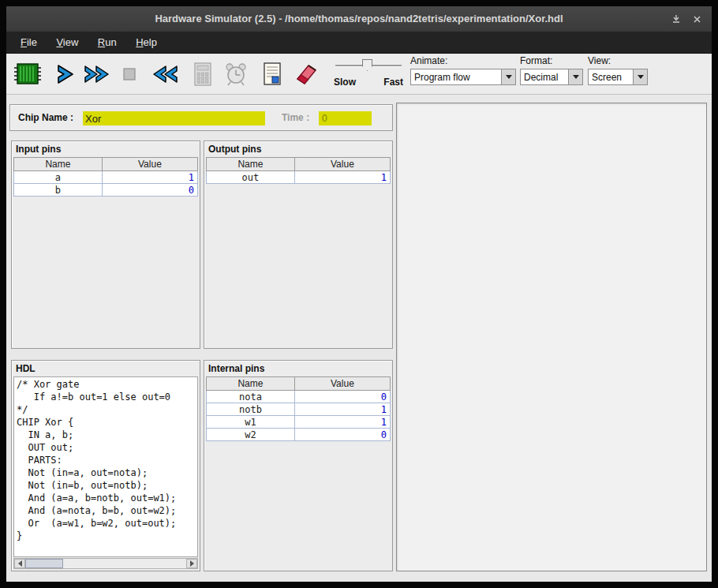 The height and width of the screenshot is (588, 718). What do you see at coordinates (164, 74) in the screenshot?
I see `reset-icon` at bounding box center [164, 74].